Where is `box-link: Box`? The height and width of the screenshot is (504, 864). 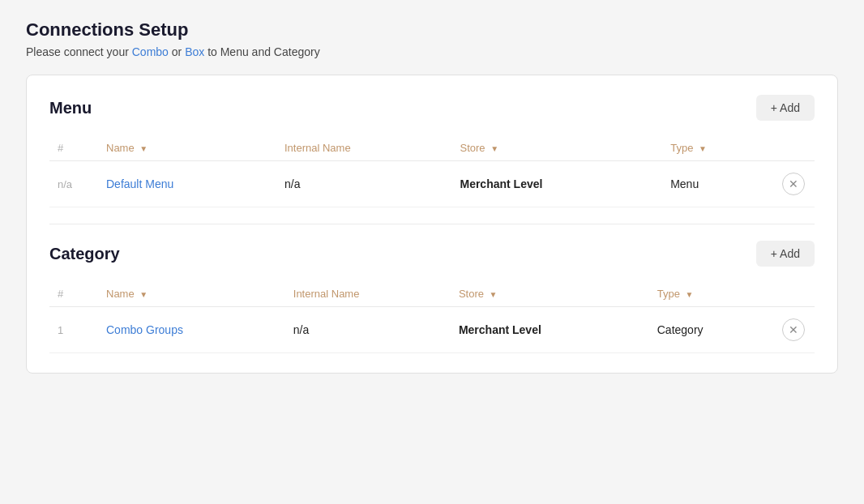 box-link: Box is located at coordinates (195, 52).